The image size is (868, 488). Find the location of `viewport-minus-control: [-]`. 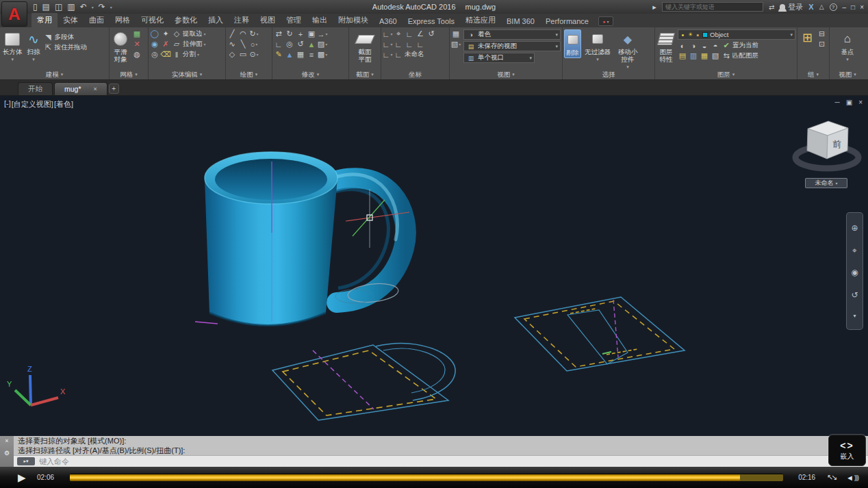

viewport-minus-control: [-] is located at coordinates (8, 104).